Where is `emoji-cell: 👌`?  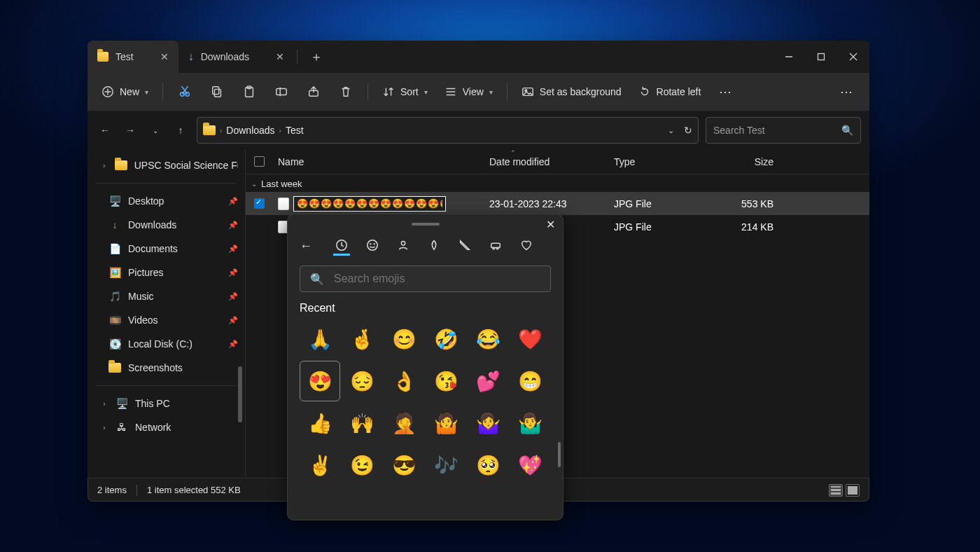 emoji-cell: 👌 is located at coordinates (404, 381).